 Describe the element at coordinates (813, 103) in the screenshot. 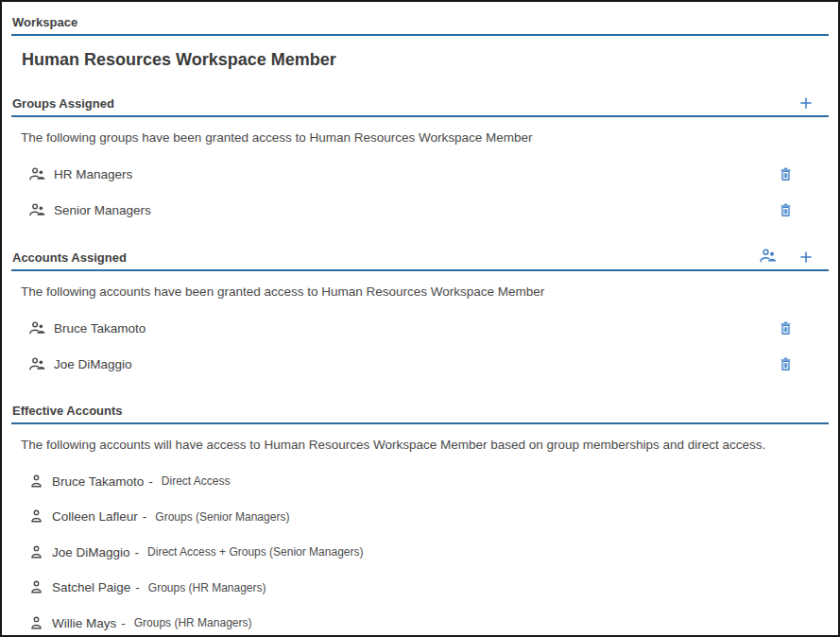

I see `groups-header-actions` at that location.